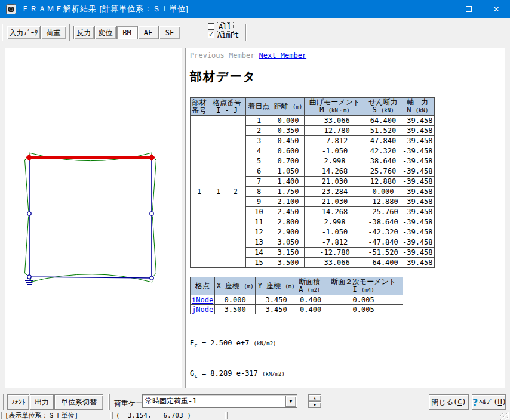 The height and width of the screenshot is (420, 510). Describe the element at coordinates (335, 131) in the screenshot. I see `cell: -12.780` at that location.